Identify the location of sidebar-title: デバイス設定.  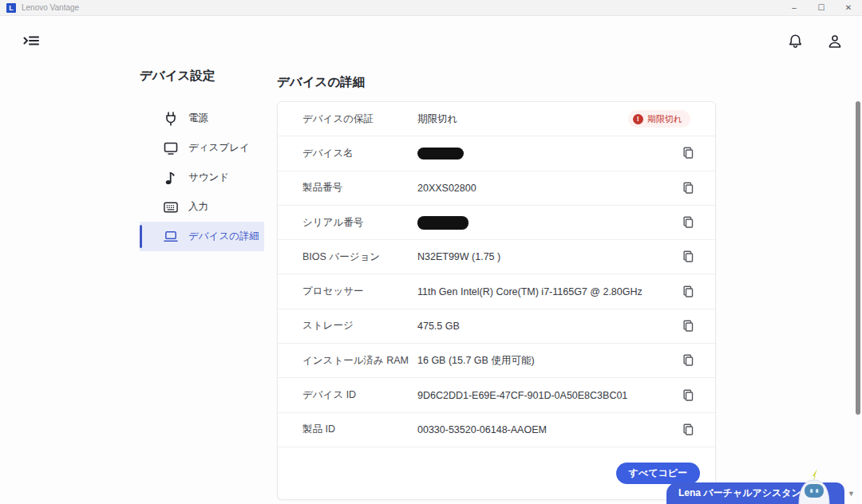
(177, 77).